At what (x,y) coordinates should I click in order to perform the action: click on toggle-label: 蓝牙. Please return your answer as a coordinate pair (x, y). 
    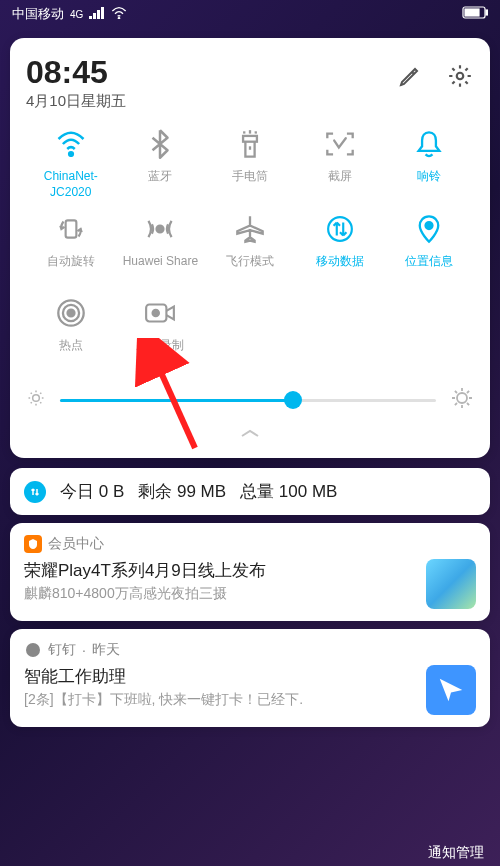
    Looking at the image, I should click on (160, 184).